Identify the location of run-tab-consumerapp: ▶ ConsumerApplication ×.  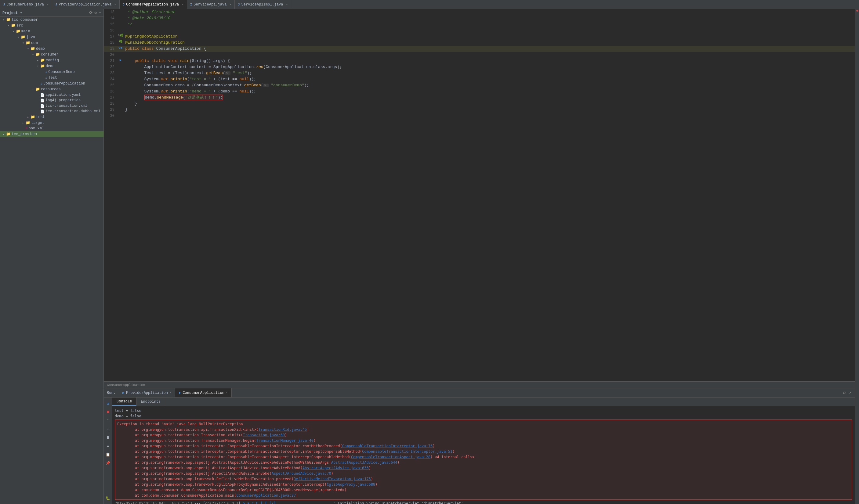
(204, 393).